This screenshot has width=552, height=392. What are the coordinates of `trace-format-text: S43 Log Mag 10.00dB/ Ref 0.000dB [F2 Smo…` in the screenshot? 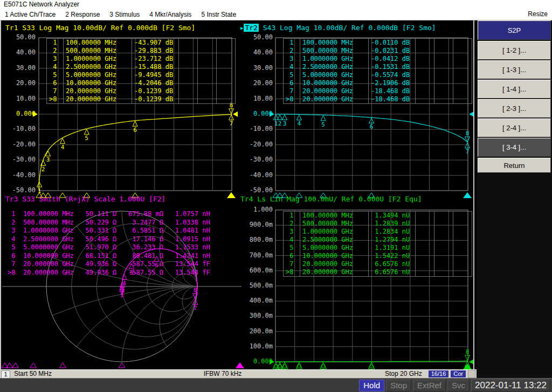 It's located at (347, 28).